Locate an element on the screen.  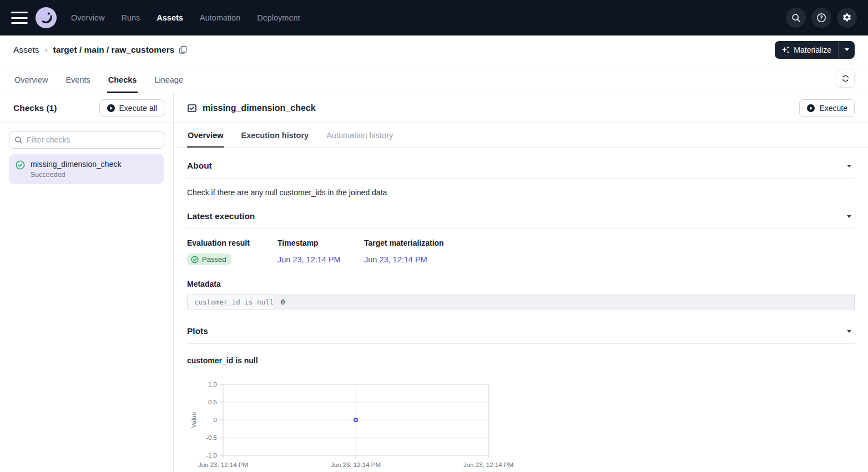
tab-check-overview: Overview is located at coordinates (205, 135).